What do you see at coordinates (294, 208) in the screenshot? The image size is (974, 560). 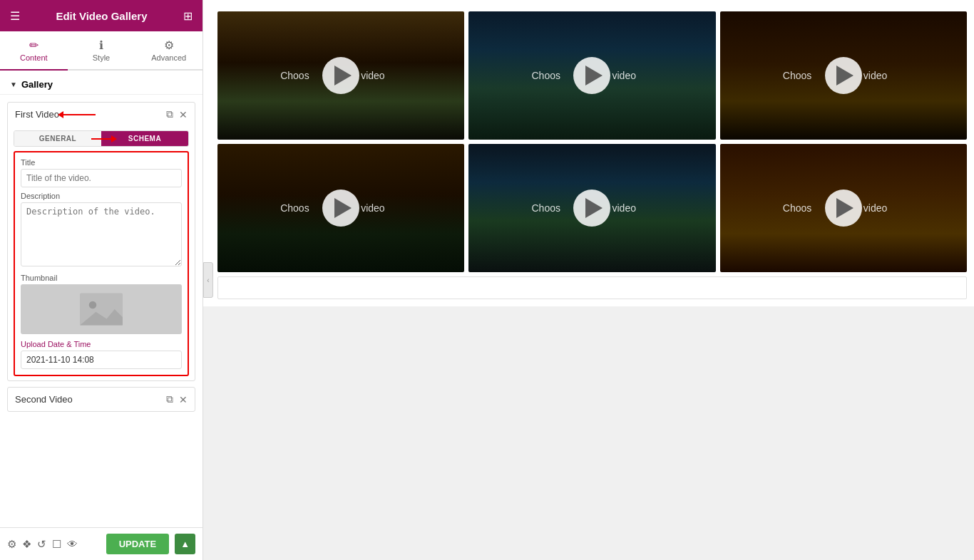 I see `video-choose-text-4-before: Choos` at bounding box center [294, 208].